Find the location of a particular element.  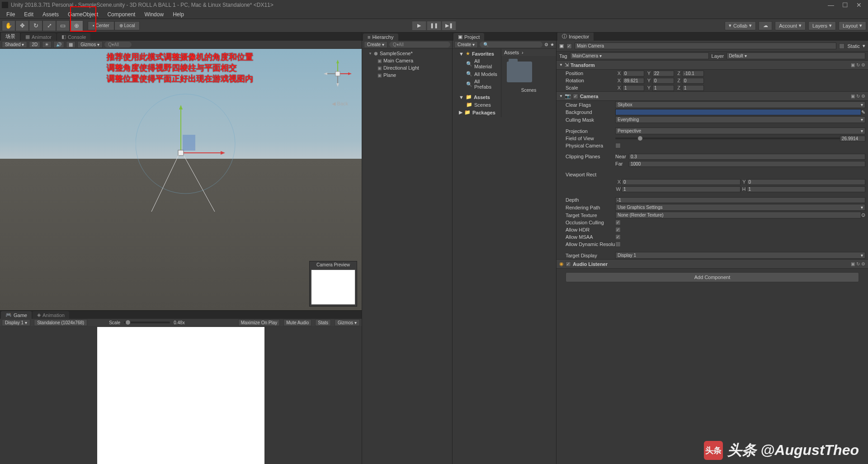

hierarchy-search: Q▾All is located at coordinates (420, 44).